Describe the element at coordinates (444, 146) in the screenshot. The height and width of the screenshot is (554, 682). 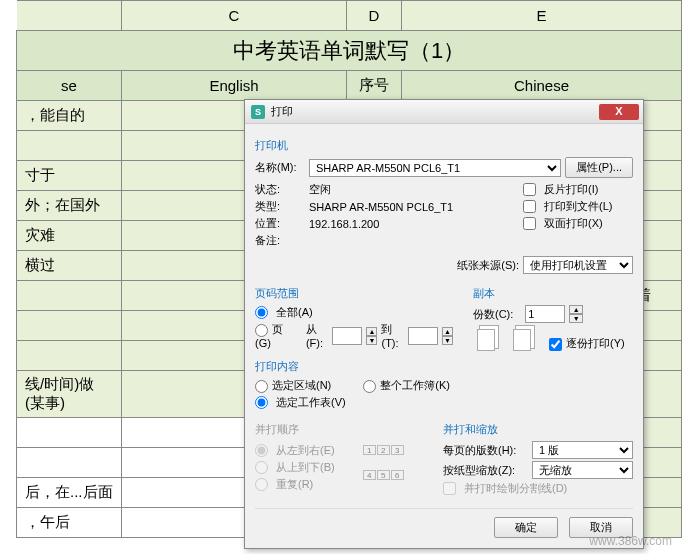
I see `printer-group: 打印机` at that location.